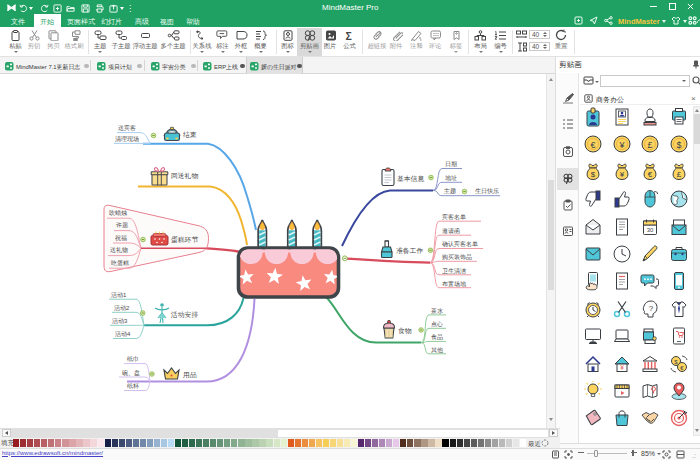 Image resolution: width=700 pixels, height=460 pixels. I want to click on svg-text: 活动2, so click(122, 308).